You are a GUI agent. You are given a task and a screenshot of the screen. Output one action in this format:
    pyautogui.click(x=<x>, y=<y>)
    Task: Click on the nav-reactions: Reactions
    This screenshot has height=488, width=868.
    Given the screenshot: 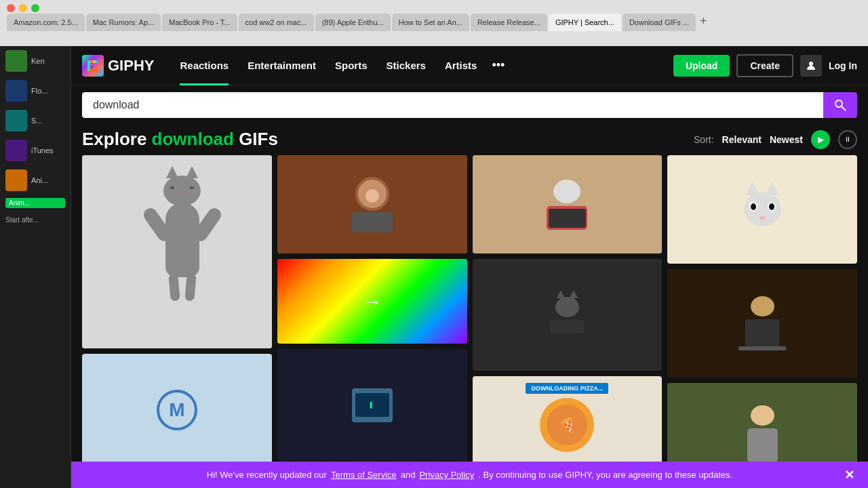 What is the action you would take?
    pyautogui.click(x=204, y=66)
    